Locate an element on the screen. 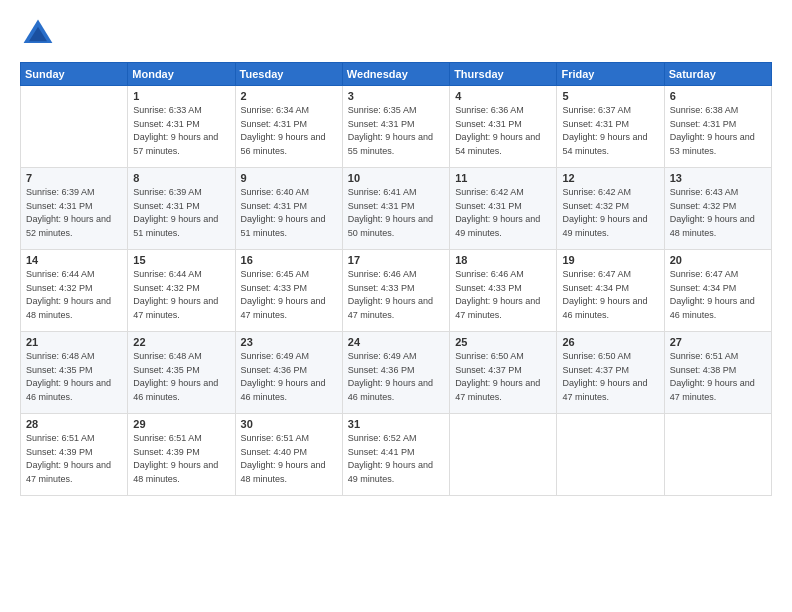 Image resolution: width=792 pixels, height=612 pixels. day-number: 12 is located at coordinates (610, 178).